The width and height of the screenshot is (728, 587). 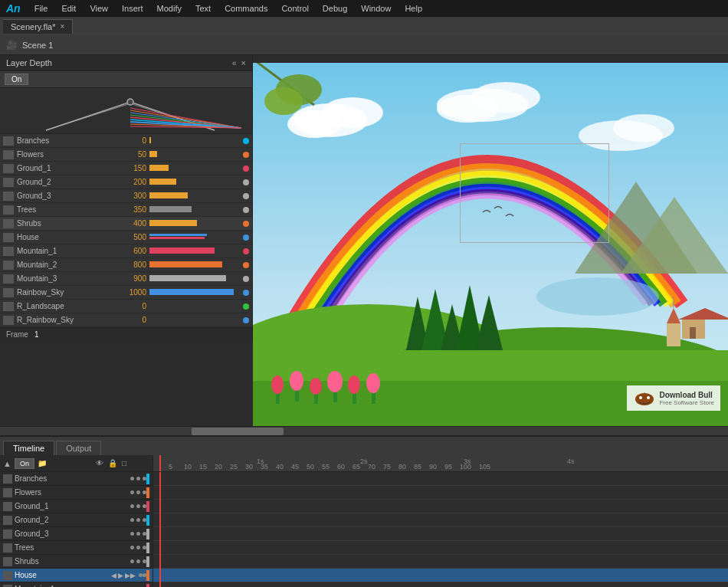 I want to click on timeline-layer-ground3: Ground_3, so click(x=77, y=534).